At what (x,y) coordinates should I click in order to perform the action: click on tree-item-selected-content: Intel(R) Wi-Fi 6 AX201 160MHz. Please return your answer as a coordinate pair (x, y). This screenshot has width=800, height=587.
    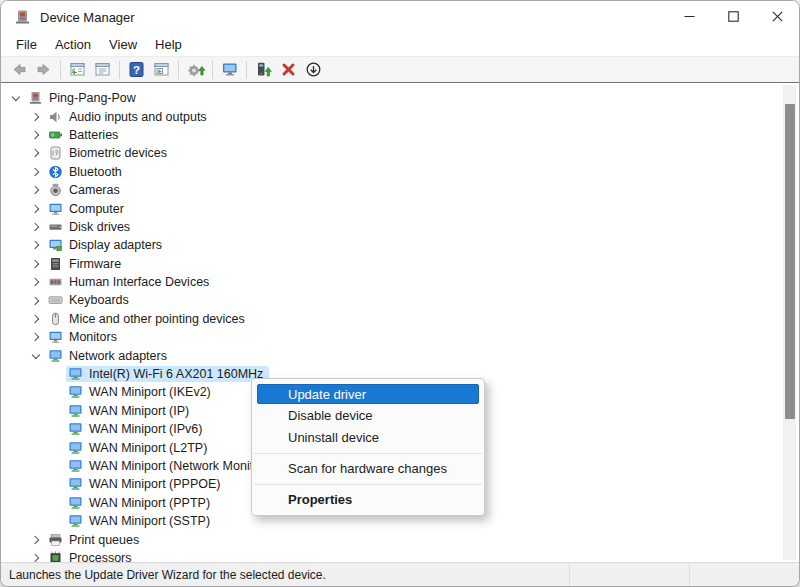
    Looking at the image, I should click on (168, 374).